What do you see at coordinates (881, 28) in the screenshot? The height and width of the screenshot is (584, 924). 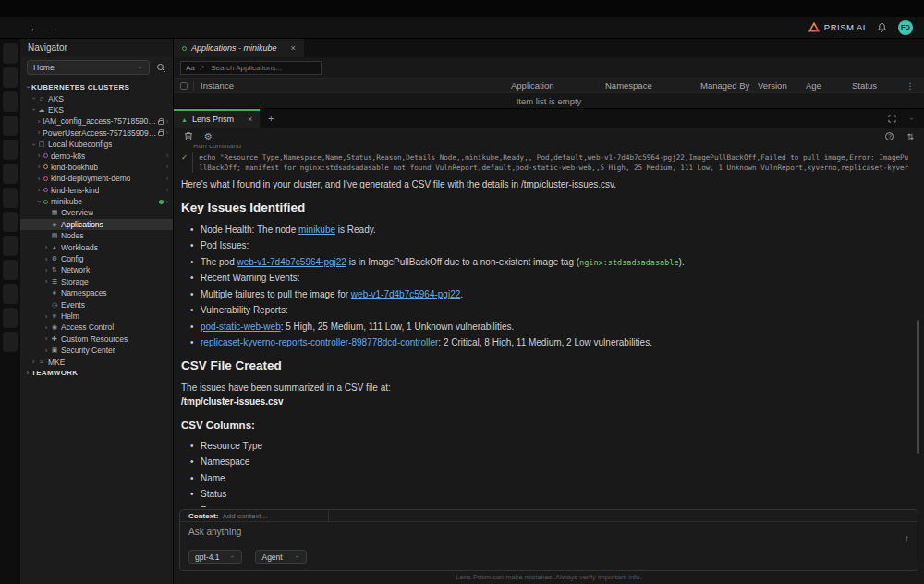 I see `notifications-bell-icon` at bounding box center [881, 28].